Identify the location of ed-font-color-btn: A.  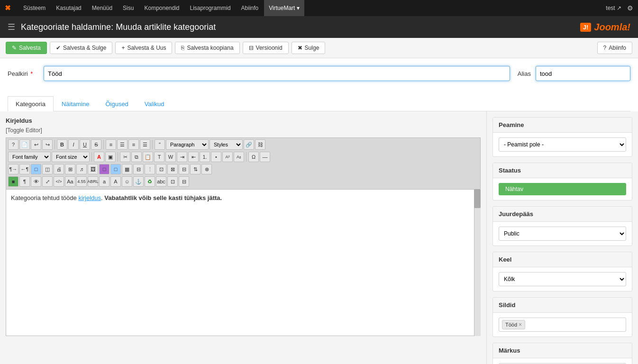
(99, 157).